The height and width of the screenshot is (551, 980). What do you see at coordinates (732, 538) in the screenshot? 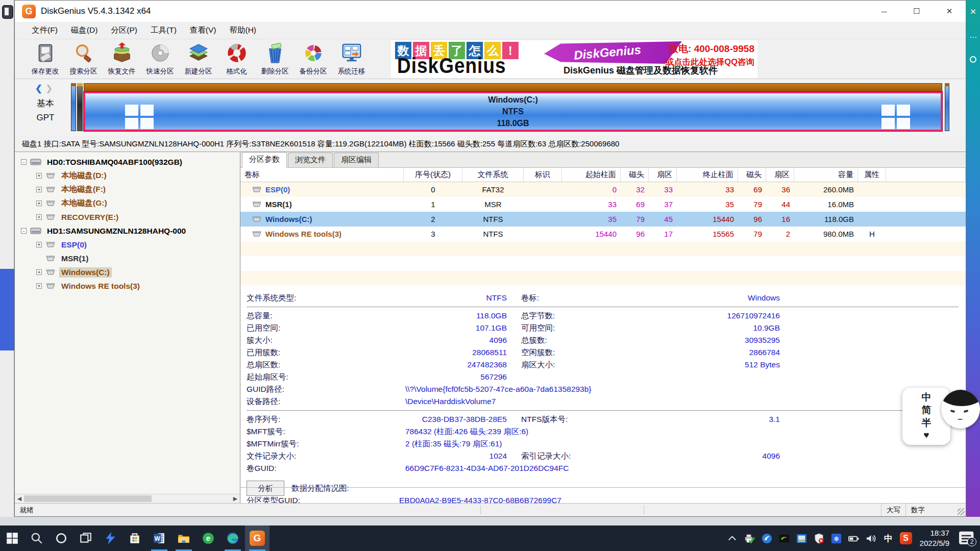
I see `tray-chevron-up-icon` at bounding box center [732, 538].